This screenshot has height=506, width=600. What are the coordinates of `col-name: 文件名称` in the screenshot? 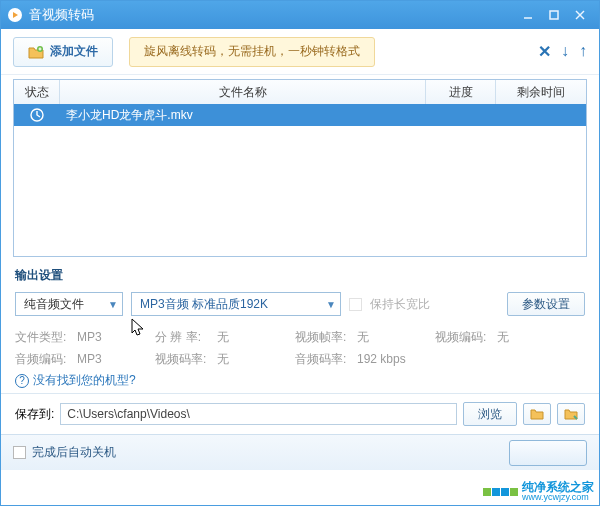 It's located at (243, 92).